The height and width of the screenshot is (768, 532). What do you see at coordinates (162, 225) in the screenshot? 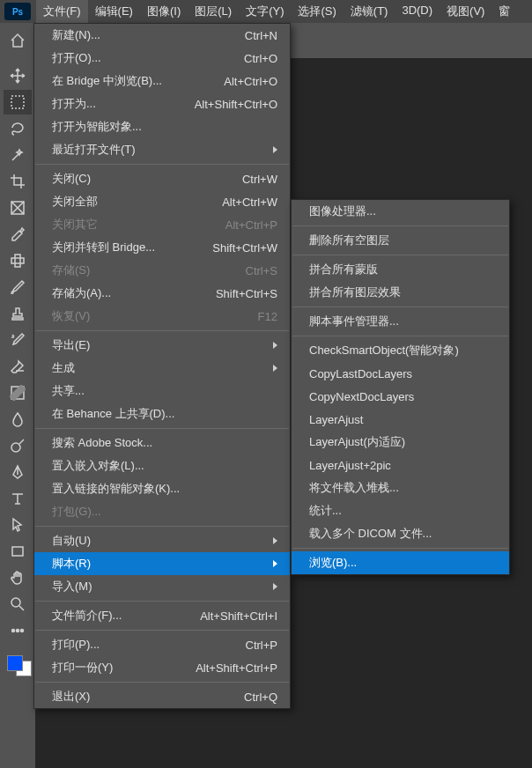
I see `file-menu-item: 关闭其它Alt+Ctrl+P` at bounding box center [162, 225].